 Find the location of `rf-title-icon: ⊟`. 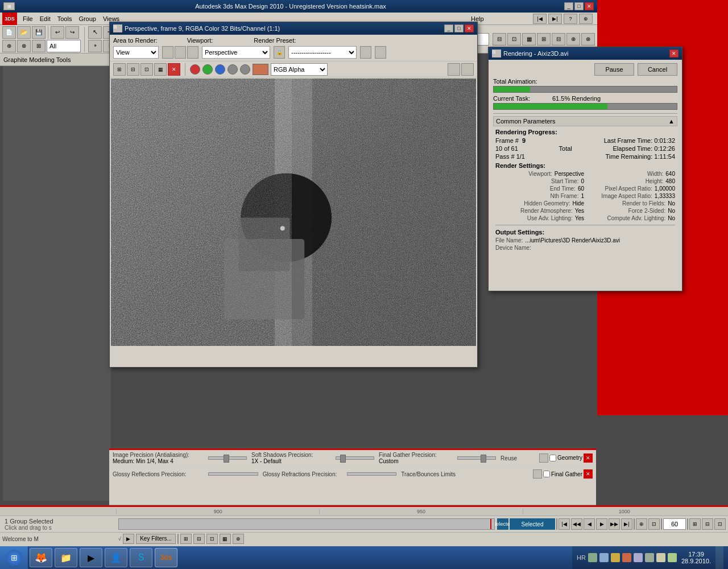

rf-title-icon: ⊟ is located at coordinates (118, 28).